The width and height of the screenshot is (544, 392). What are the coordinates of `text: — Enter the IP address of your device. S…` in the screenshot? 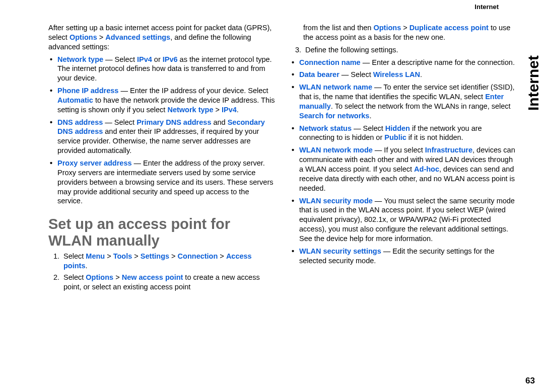 It's located at (193, 91).